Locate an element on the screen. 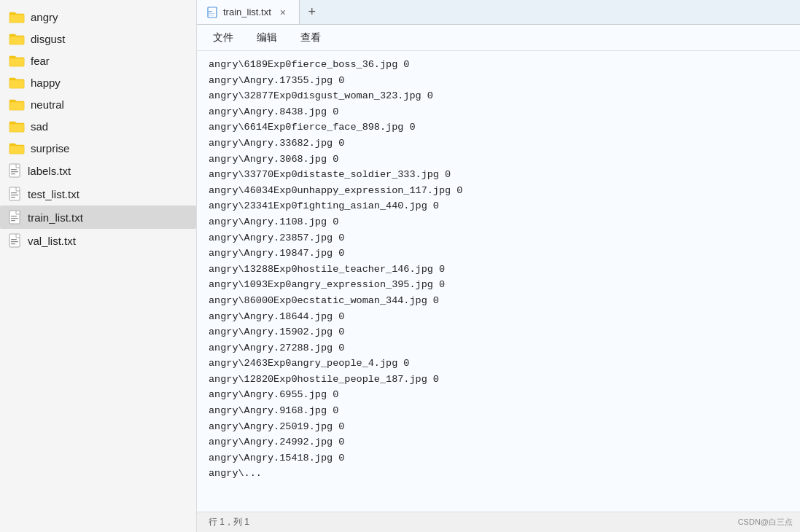 This screenshot has width=800, height=532. sidebar-item-label: val_list.txt is located at coordinates (52, 240).